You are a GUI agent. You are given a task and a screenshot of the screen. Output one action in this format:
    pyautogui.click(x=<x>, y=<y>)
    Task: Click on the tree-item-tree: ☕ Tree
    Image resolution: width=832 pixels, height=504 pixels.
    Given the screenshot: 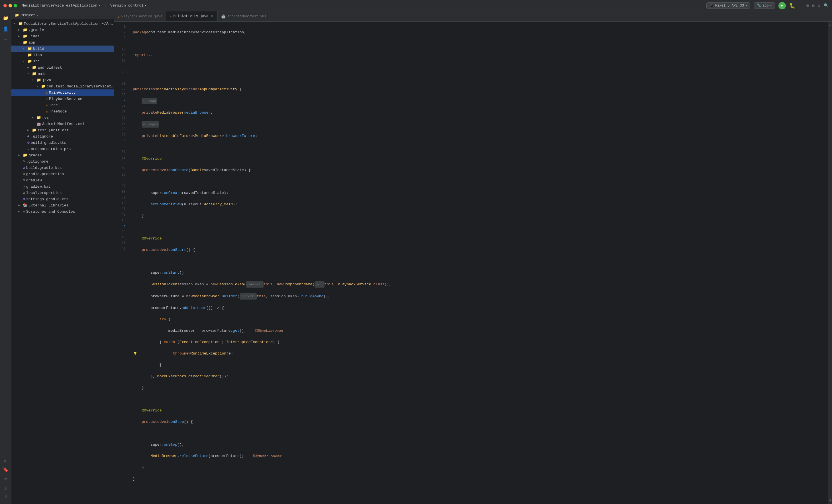 What is the action you would take?
    pyautogui.click(x=63, y=105)
    